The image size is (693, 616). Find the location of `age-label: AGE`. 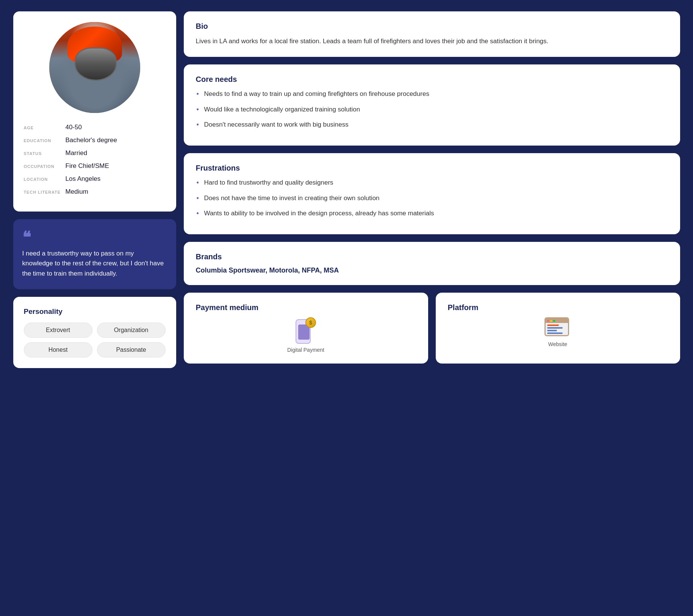

age-label: AGE is located at coordinates (45, 128).